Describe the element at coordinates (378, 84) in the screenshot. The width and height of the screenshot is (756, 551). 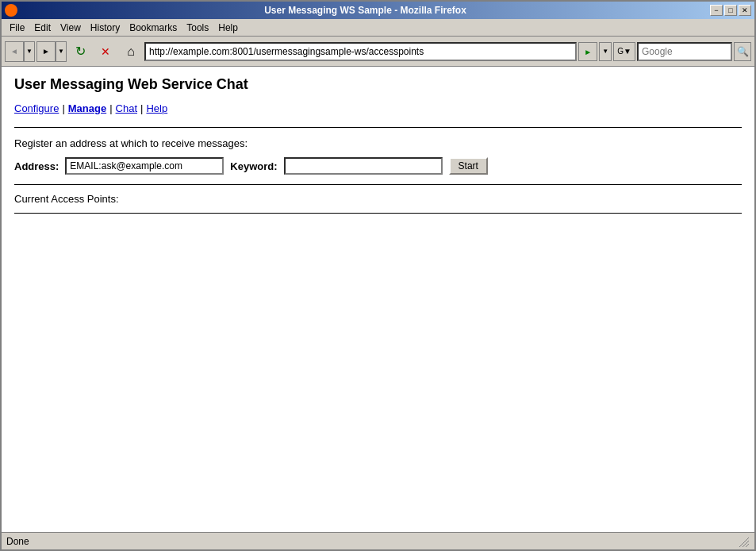
I see `page-title: User Messaging Web Service Chat` at that location.